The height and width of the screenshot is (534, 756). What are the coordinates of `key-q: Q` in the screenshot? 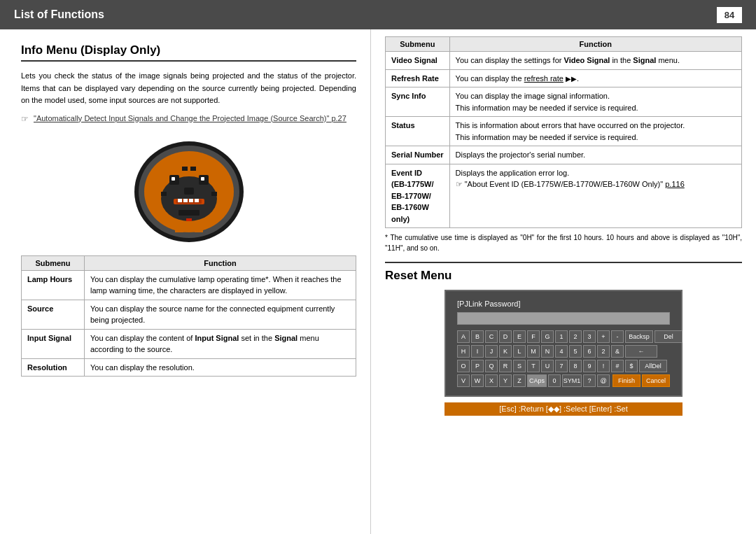 It's located at (491, 366).